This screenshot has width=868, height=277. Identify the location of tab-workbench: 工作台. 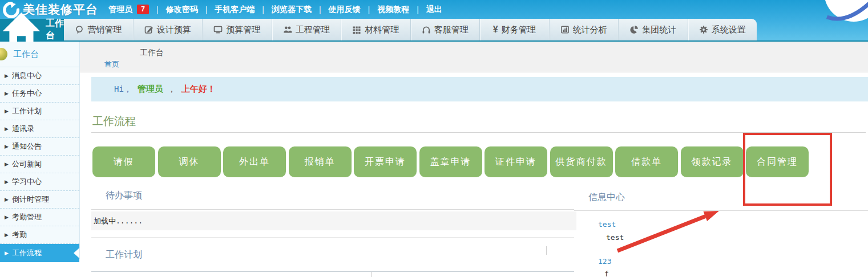
(32, 30).